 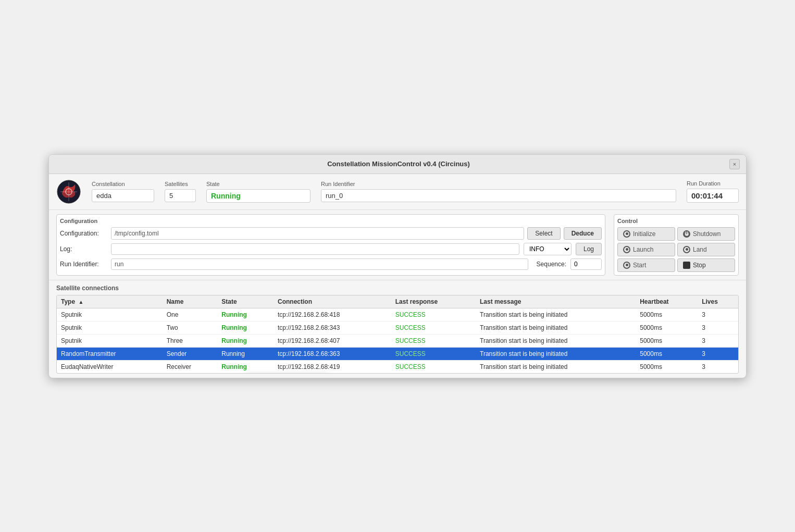 I want to click on shutdown-button: ⏻ Shutdown, so click(x=706, y=234).